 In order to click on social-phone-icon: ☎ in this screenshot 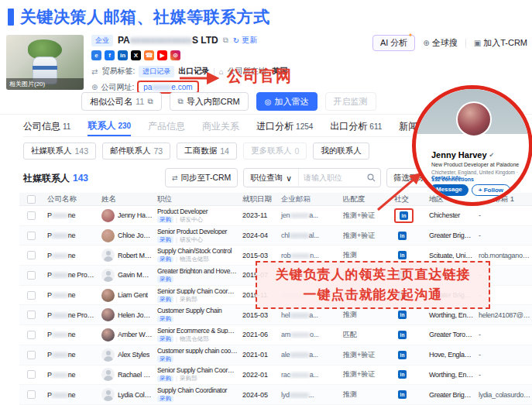, I will do `click(149, 56)`.